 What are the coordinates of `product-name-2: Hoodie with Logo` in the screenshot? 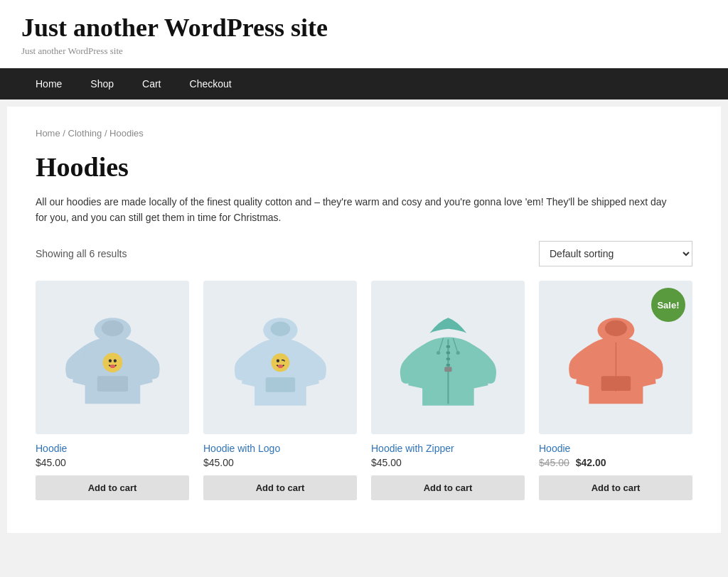 It's located at (280, 448).